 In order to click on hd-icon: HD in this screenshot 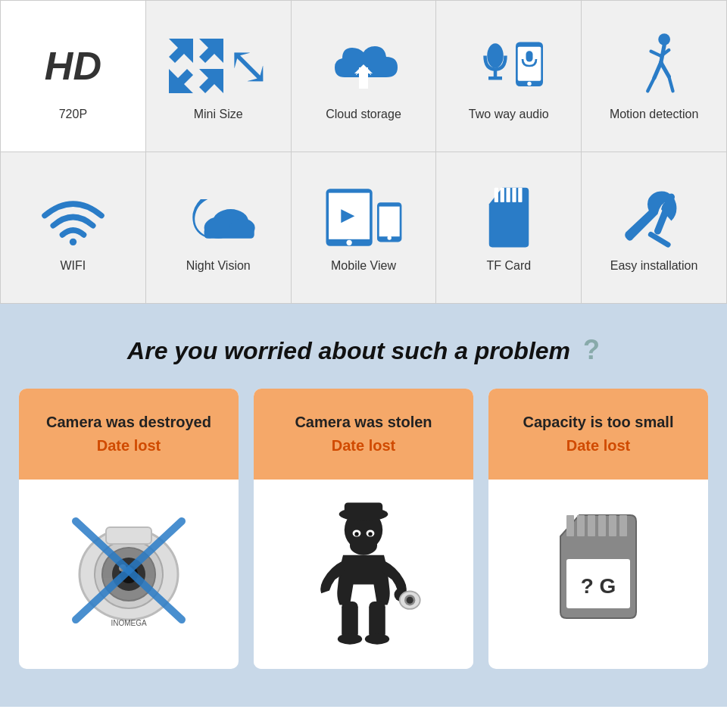, I will do `click(73, 66)`.